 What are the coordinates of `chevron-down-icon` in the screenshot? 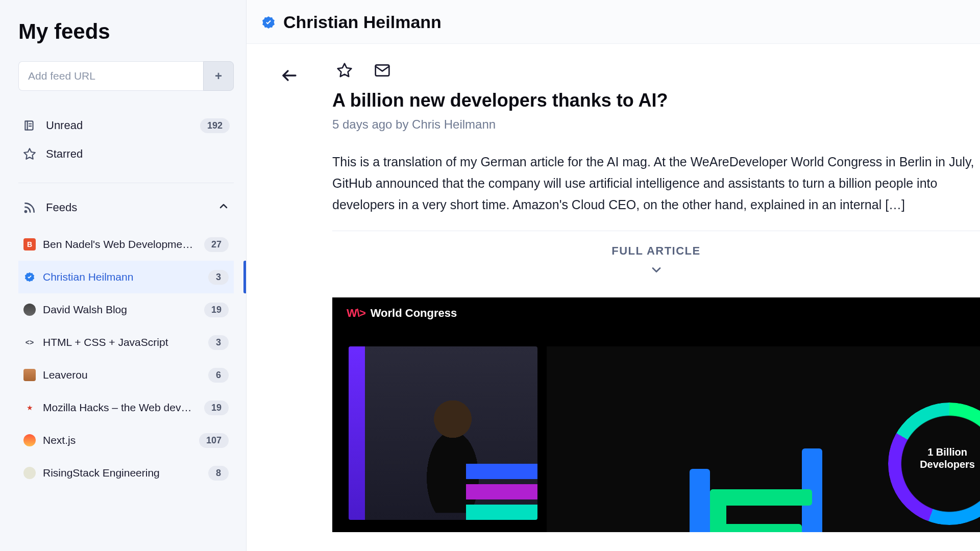 It's located at (656, 270).